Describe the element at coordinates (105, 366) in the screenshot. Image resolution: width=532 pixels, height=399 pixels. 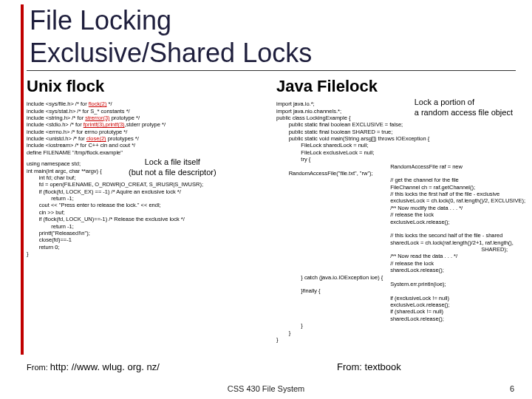
I see `from-left-url: http: //www. wlug. org. nz/` at that location.